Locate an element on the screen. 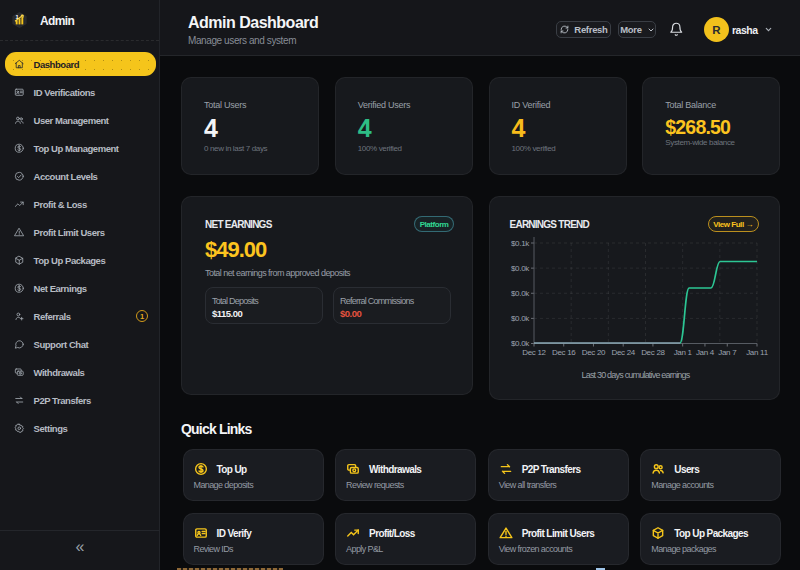 The width and height of the screenshot is (800, 570). svg-text: Dec 24 is located at coordinates (623, 352).